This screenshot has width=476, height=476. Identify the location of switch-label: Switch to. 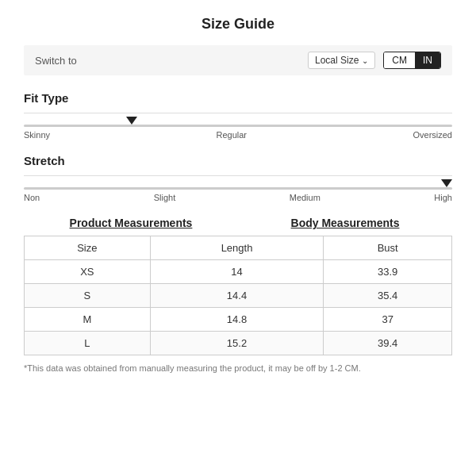
(56, 60).